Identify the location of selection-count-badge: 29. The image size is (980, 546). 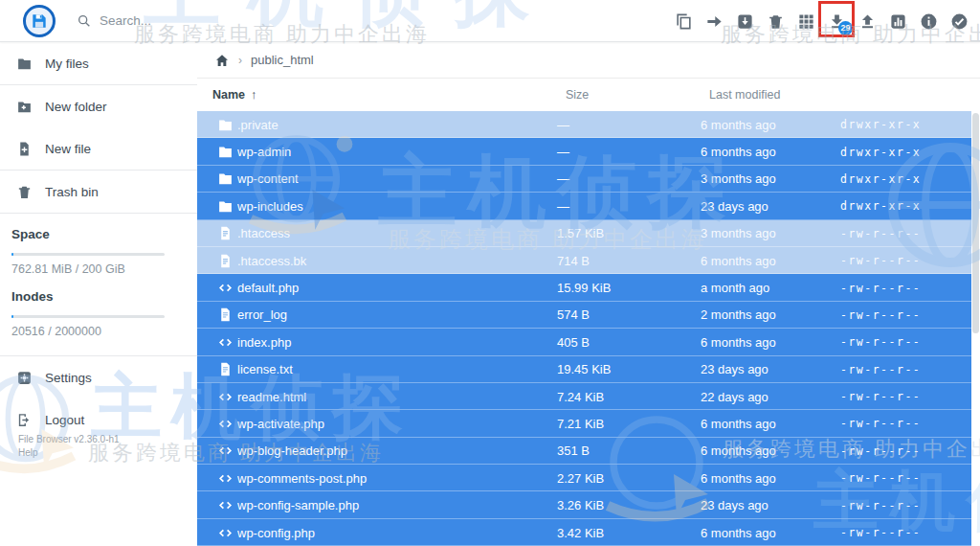
(846, 29).